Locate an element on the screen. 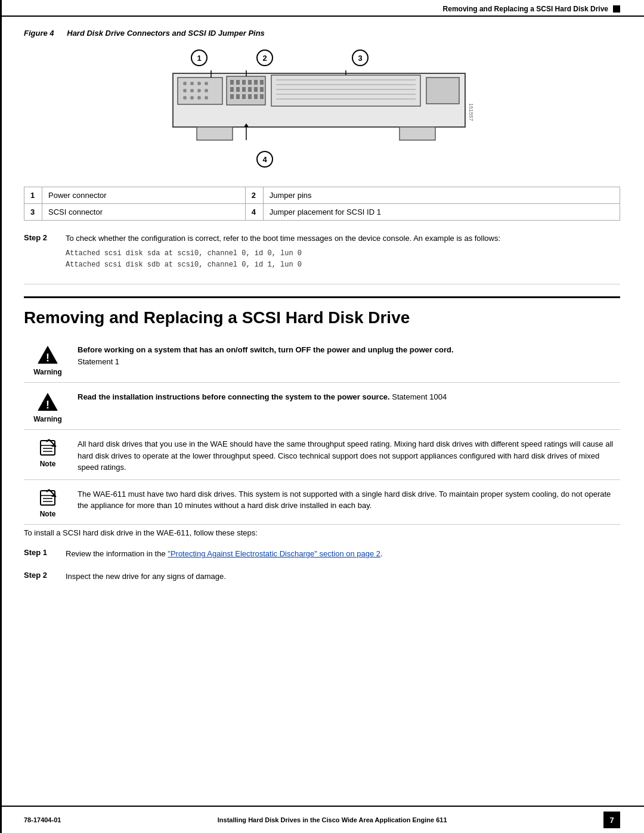  warning-bold-text-2: Read the installation instructions befor… is located at coordinates (234, 397).